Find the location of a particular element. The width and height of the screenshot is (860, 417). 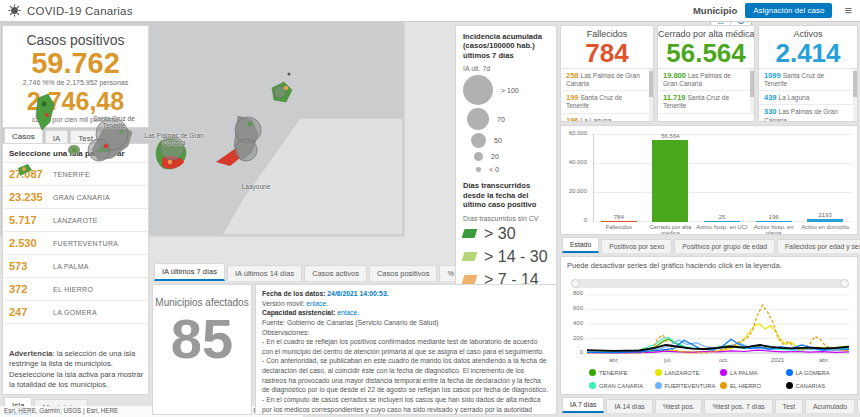

legend-item-lanzarote: LANZAROTE is located at coordinates (688, 372).